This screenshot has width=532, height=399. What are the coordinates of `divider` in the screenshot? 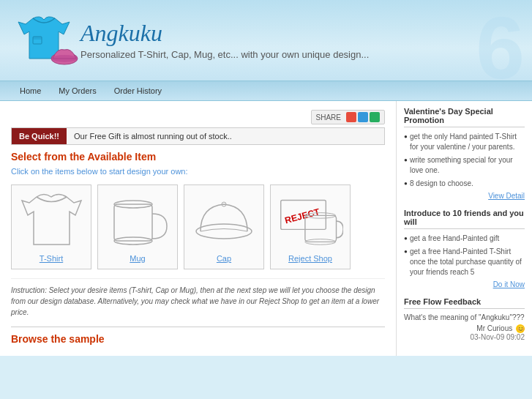 It's located at (198, 327).